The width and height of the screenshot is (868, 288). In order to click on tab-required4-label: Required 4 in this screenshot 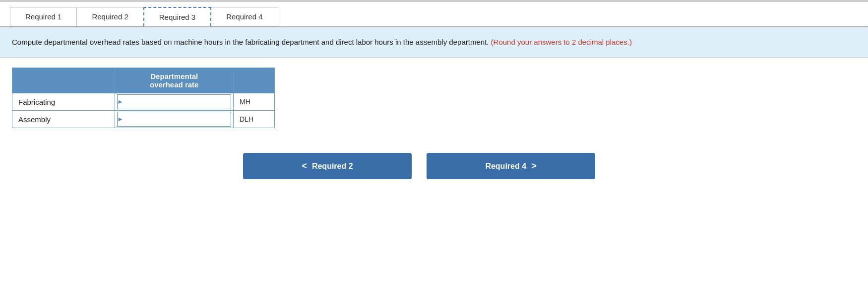, I will do `click(244, 17)`.